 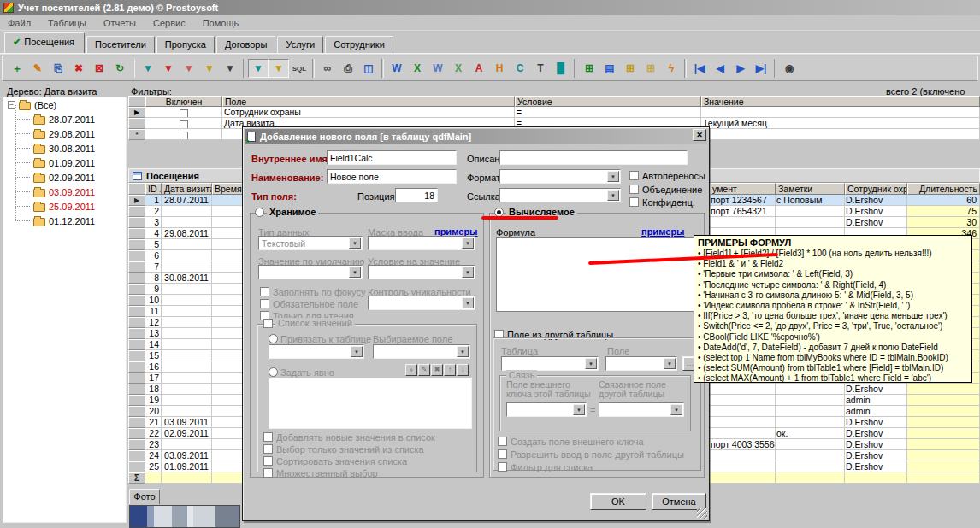 What do you see at coordinates (397, 68) in the screenshot?
I see `export-word-button: W` at bounding box center [397, 68].